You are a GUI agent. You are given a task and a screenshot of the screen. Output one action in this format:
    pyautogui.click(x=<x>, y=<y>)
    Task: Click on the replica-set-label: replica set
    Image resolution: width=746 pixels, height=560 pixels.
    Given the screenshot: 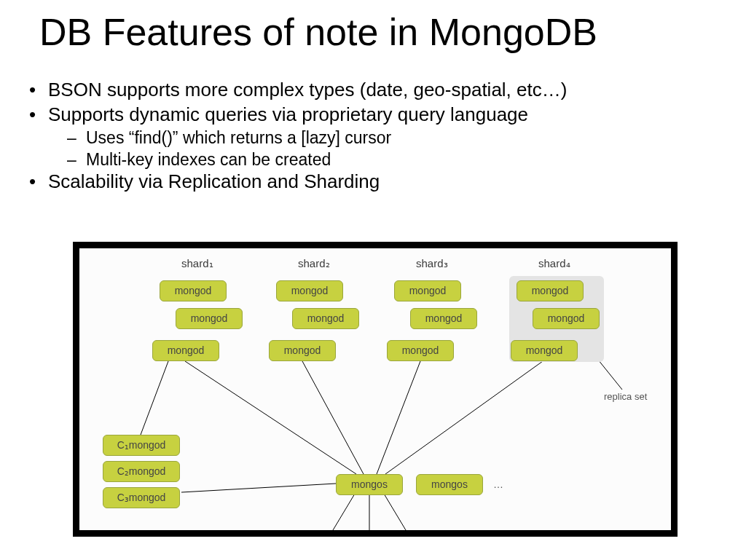 What is the action you would take?
    pyautogui.click(x=625, y=396)
    